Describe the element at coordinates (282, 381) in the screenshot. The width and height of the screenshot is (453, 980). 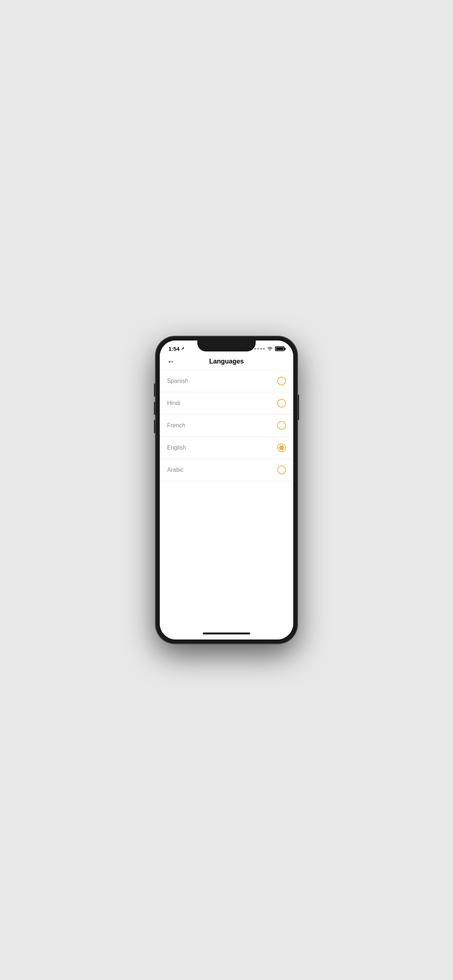
I see `radio-spanish` at that location.